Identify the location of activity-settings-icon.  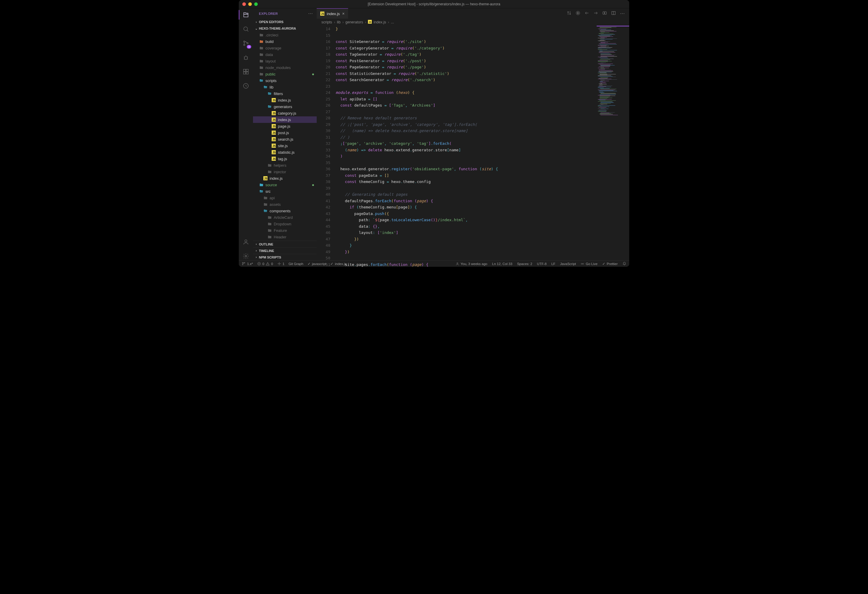
(246, 256).